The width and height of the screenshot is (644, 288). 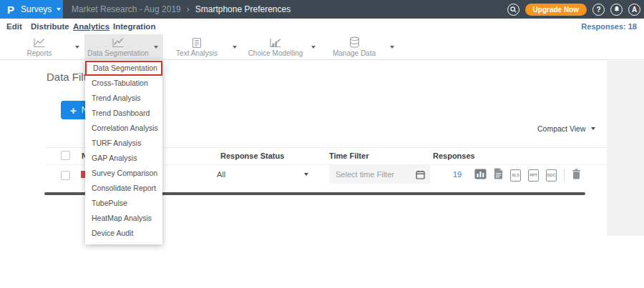 What do you see at coordinates (577, 174) in the screenshot?
I see `trash-icon` at bounding box center [577, 174].